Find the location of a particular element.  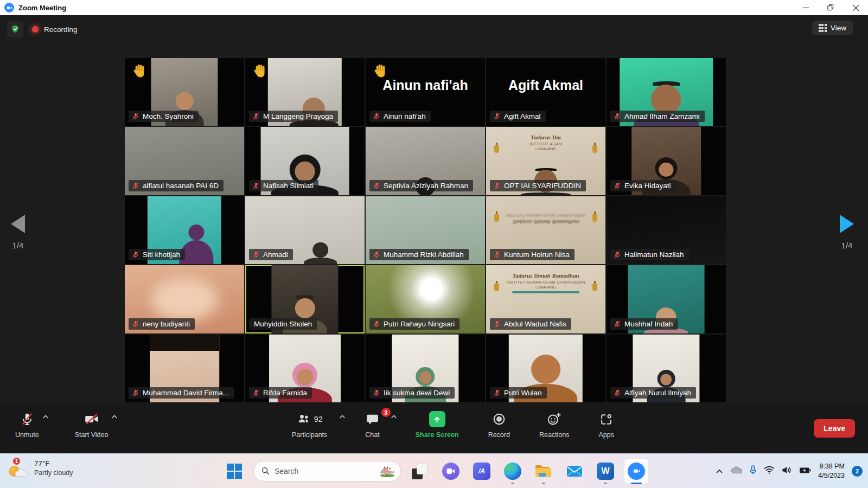

search-input is located at coordinates (318, 471).